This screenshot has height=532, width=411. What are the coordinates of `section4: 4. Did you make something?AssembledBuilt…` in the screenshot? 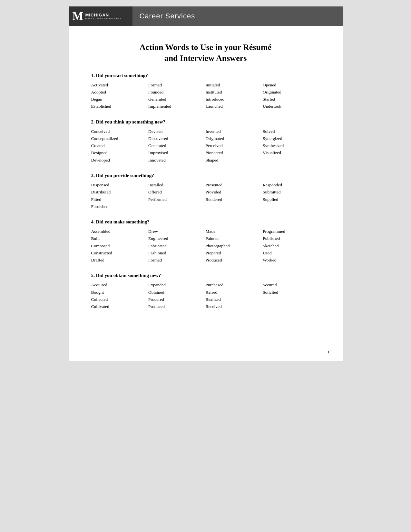 It's located at (206, 241).